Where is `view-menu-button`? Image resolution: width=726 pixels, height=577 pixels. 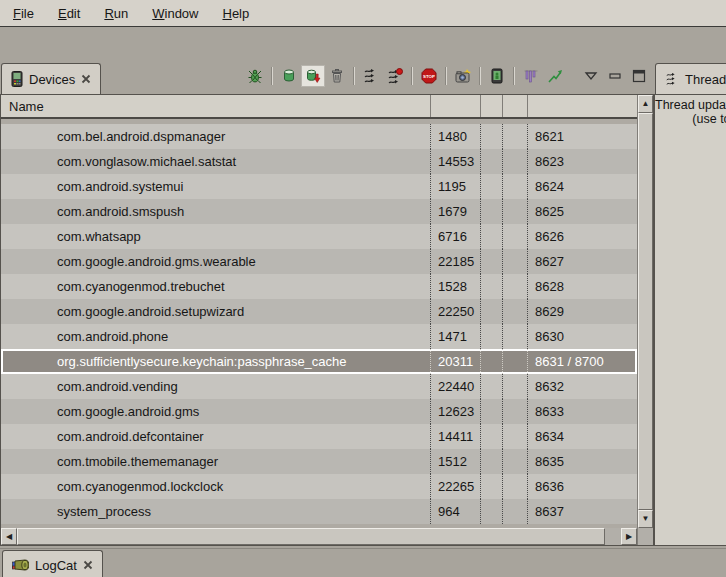
view-menu-button is located at coordinates (591, 76).